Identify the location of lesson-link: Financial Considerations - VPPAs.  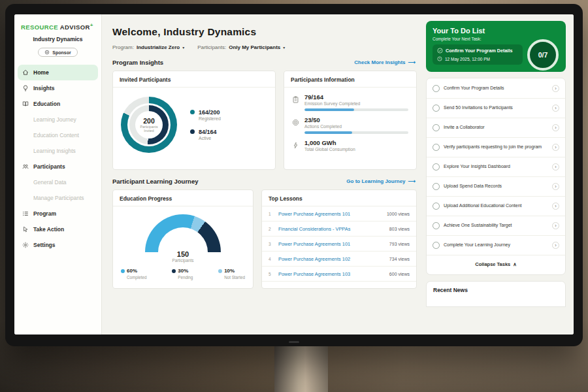
(332, 229).